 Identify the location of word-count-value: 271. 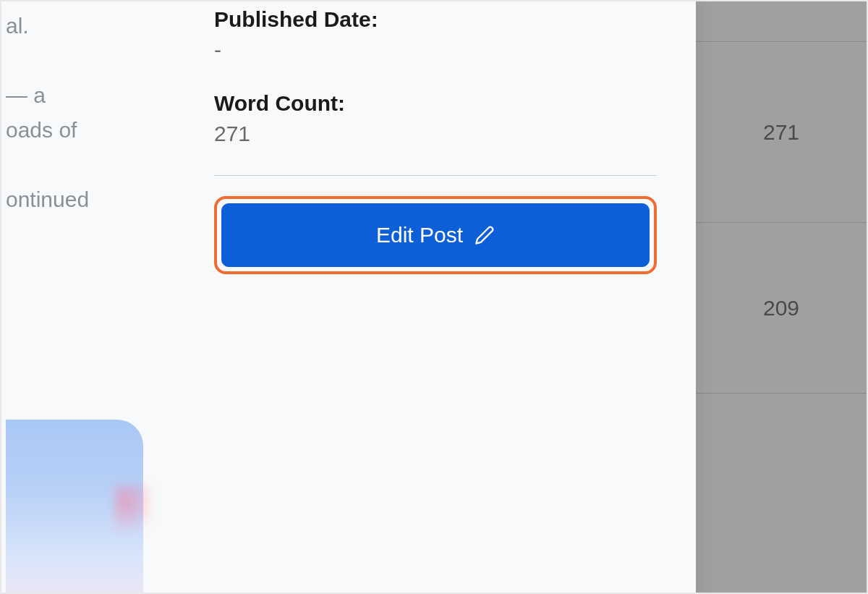
(435, 134).